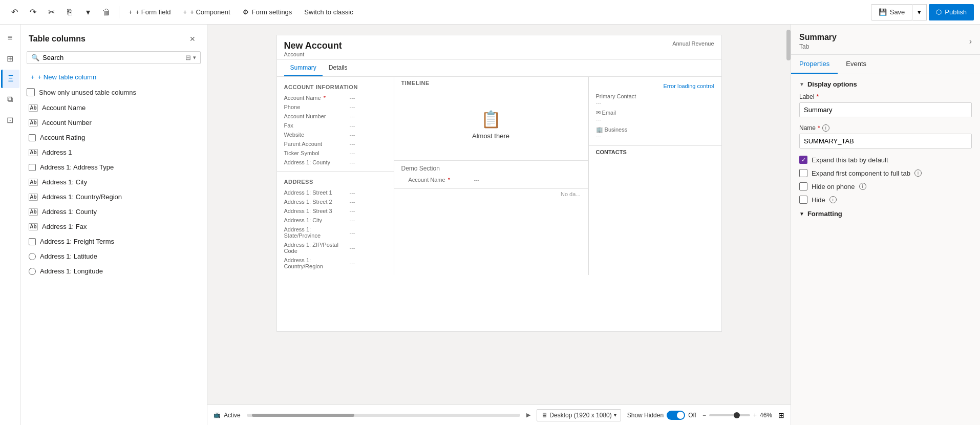  Describe the element at coordinates (688, 86) in the screenshot. I see `error-loading-link: Error loading control` at that location.